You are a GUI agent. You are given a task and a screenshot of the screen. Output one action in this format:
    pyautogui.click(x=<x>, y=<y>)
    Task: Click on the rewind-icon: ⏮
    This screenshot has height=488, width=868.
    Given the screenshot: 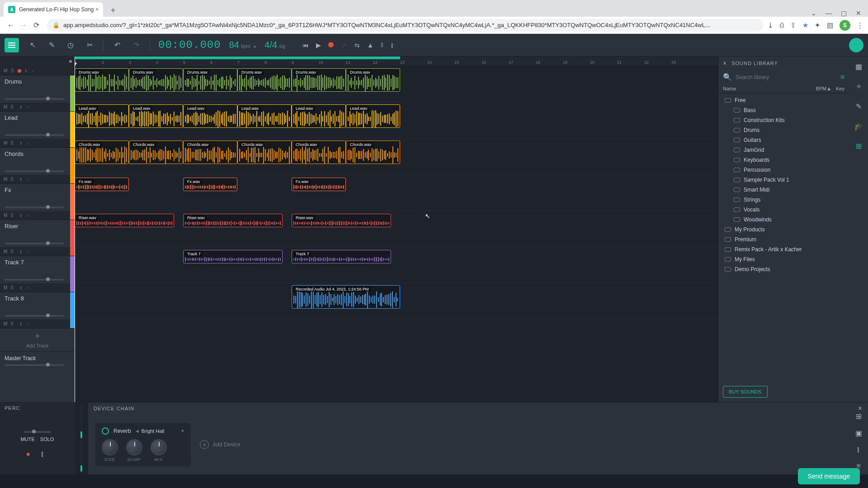 What is the action you would take?
    pyautogui.click(x=306, y=45)
    